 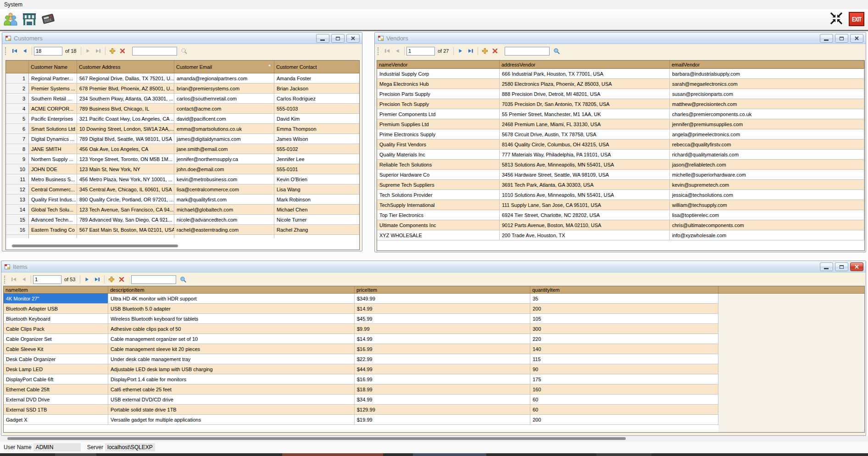 I want to click on cell: 2468 Premium Lane, Miami, FL 33130, USA, so click(x=584, y=124).